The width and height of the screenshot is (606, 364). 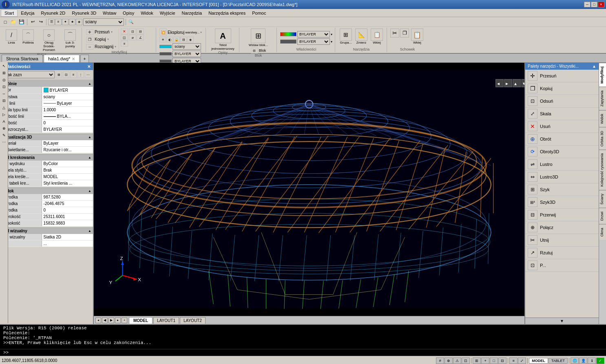 I want to click on tool-przerwij-right: ⊟ Przerwij, so click(x=562, y=215).